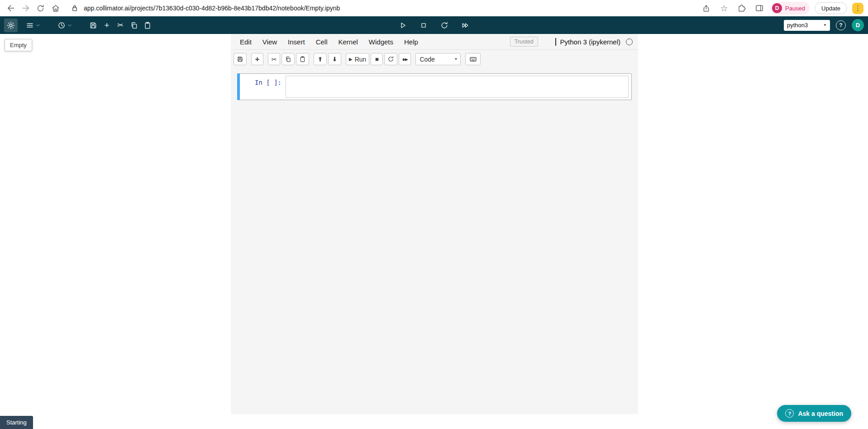 The height and width of the screenshot is (429, 868). I want to click on paste-cells-button, so click(302, 59).